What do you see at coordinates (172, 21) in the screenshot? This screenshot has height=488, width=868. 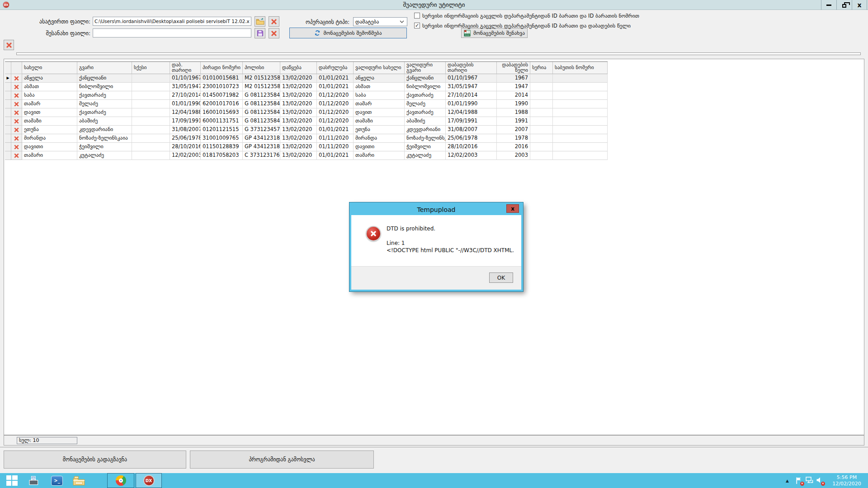 I see `upload-file-input` at bounding box center [172, 21].